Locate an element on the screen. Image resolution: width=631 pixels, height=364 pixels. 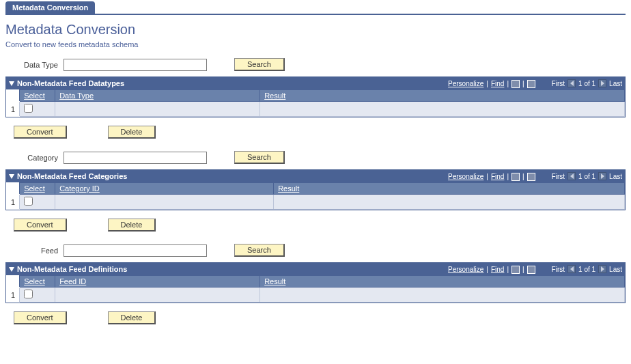
col-categoryid: Category ID is located at coordinates (165, 188).